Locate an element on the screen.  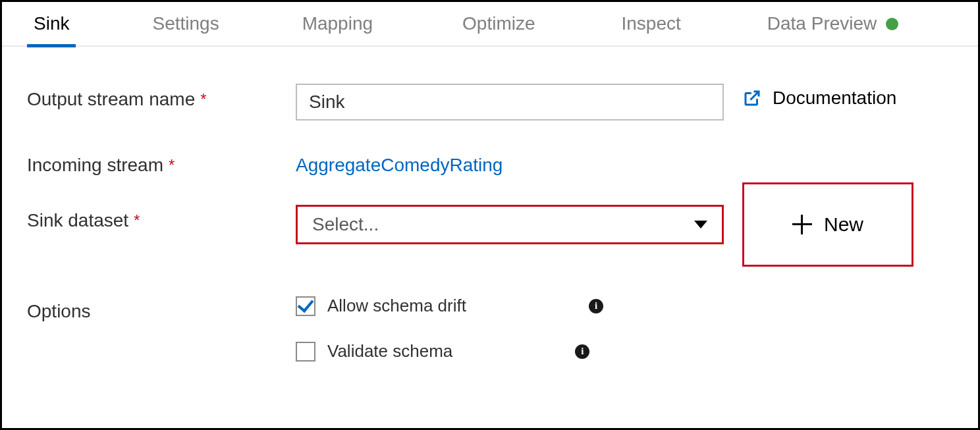
plus-icon is located at coordinates (802, 225).